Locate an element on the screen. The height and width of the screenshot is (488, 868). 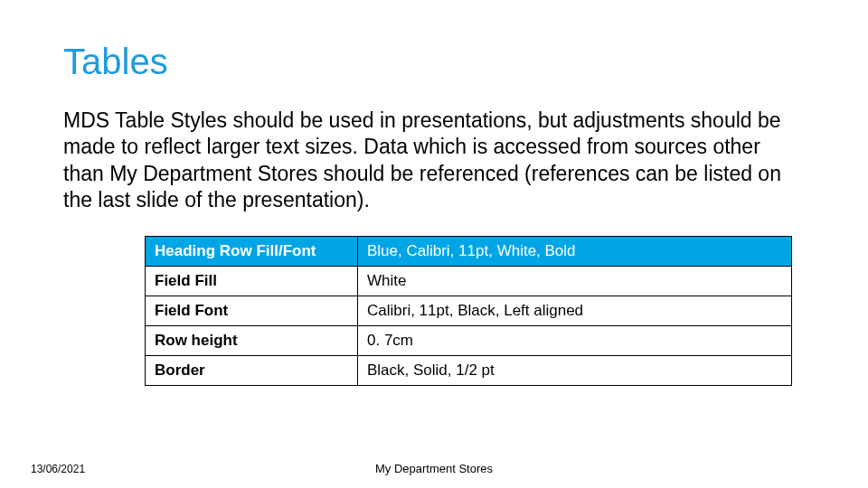
table-header-label: Heading Row Fill/Font is located at coordinates (251, 251).